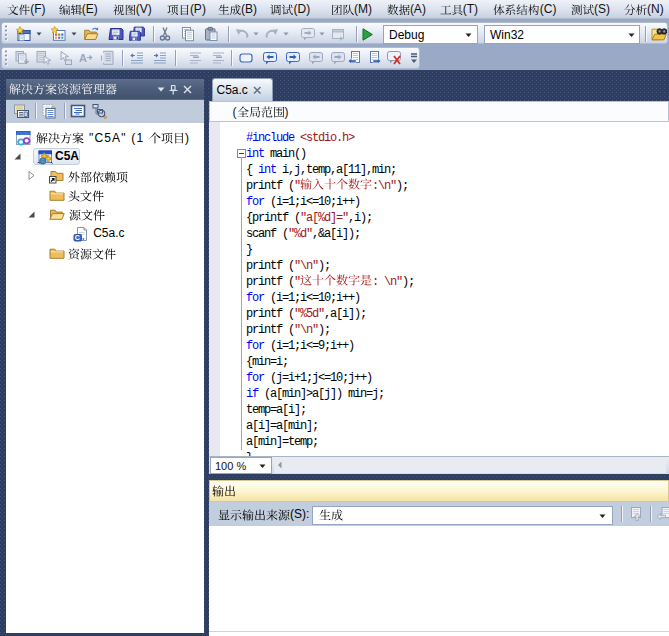  Describe the element at coordinates (78, 236) in the screenshot. I see `svg-text: C` at that location.